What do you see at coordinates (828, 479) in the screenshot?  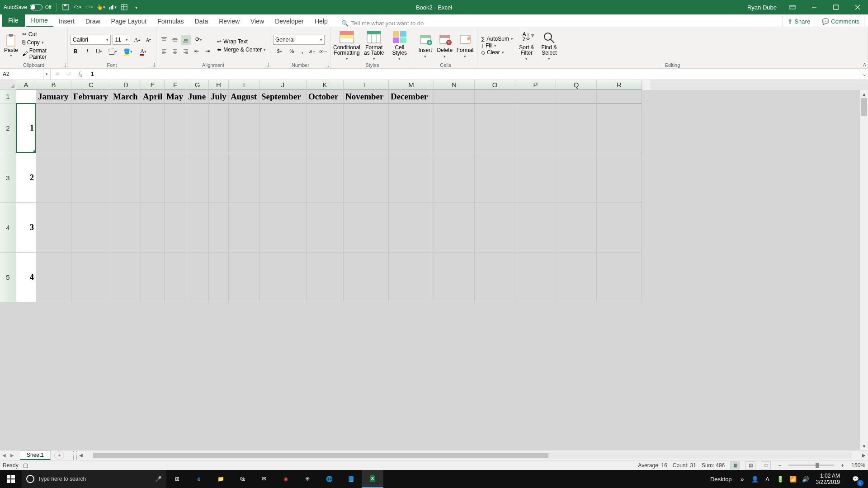 I see `taskbar-clock: 1:02 AM 3/22/2019` at bounding box center [828, 479].